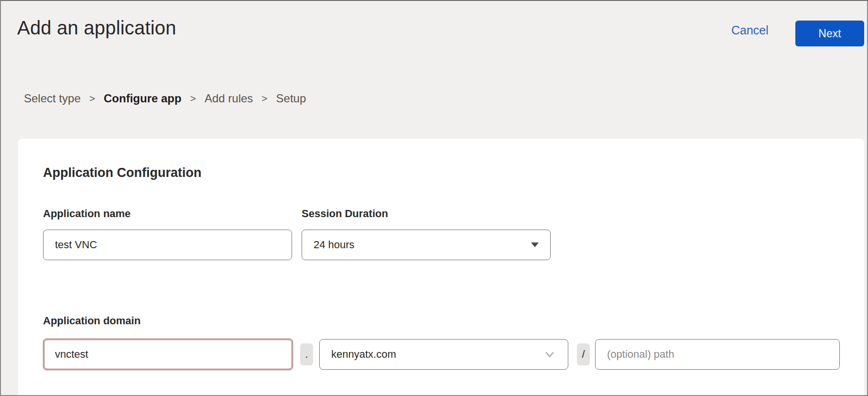  What do you see at coordinates (364, 354) in the screenshot?
I see `domain-select-value: kennyatx.com` at bounding box center [364, 354].